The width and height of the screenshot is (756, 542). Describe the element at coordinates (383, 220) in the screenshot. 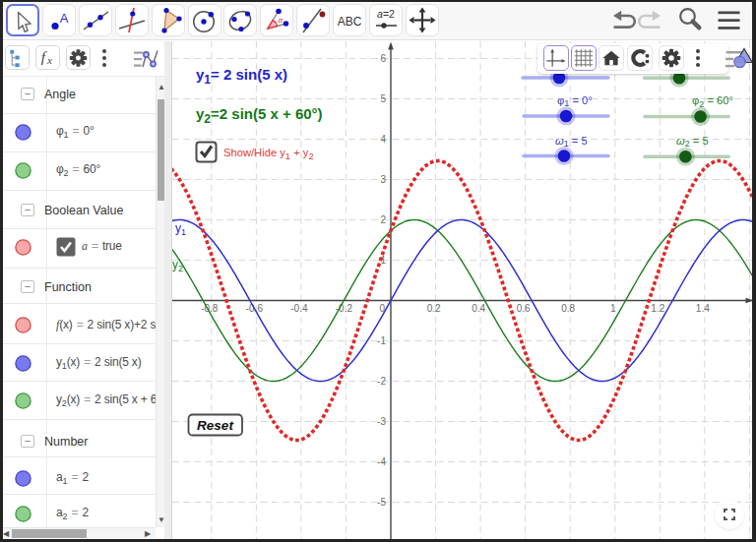

I see `svg-text: 2` at that location.